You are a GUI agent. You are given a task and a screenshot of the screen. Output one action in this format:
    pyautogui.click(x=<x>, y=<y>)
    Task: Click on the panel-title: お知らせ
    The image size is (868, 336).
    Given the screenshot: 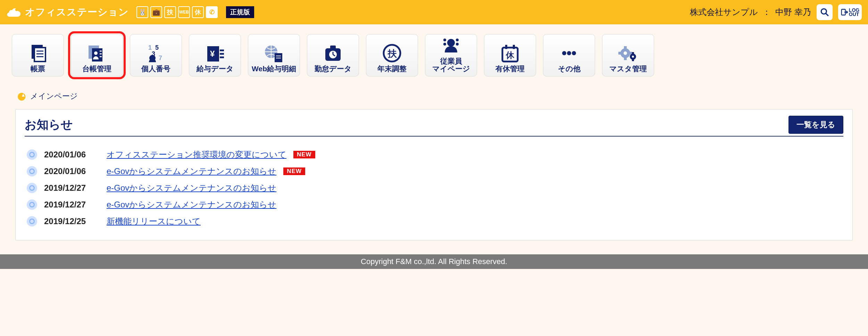 What is the action you would take?
    pyautogui.click(x=49, y=125)
    